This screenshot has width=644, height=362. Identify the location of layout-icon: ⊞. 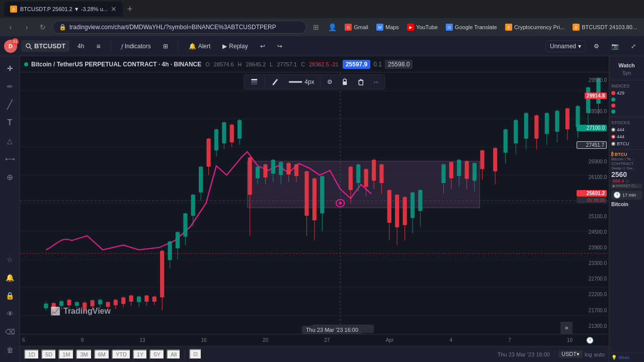
(166, 46).